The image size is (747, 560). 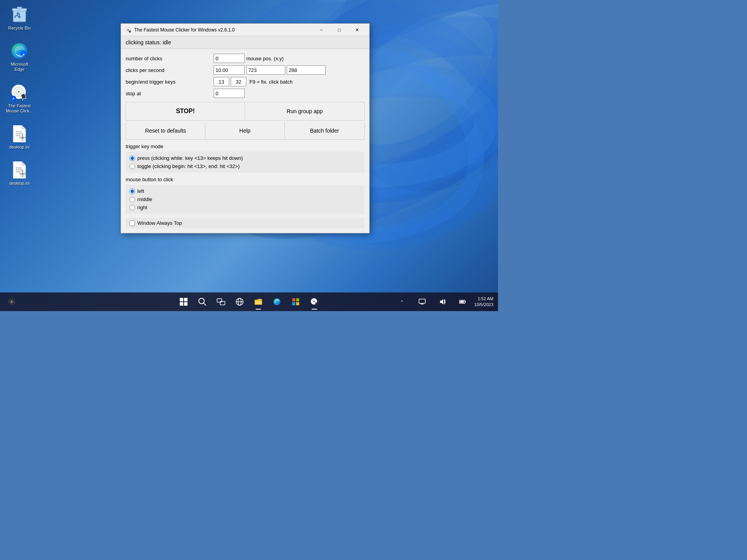 I want to click on desktop-icon-mouse-clicker: ↗ The Fastest Mouse Click..., so click(x=19, y=98).